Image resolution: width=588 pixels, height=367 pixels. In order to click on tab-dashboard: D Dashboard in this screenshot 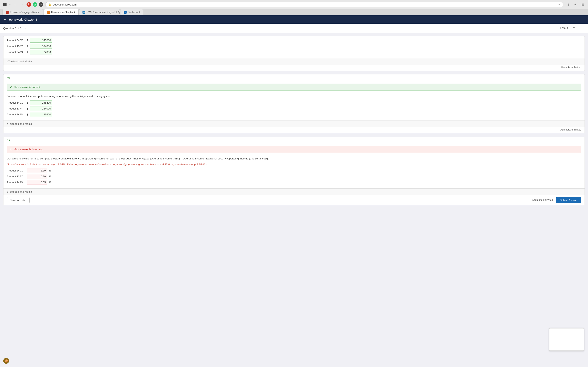, I will do `click(132, 12)`.